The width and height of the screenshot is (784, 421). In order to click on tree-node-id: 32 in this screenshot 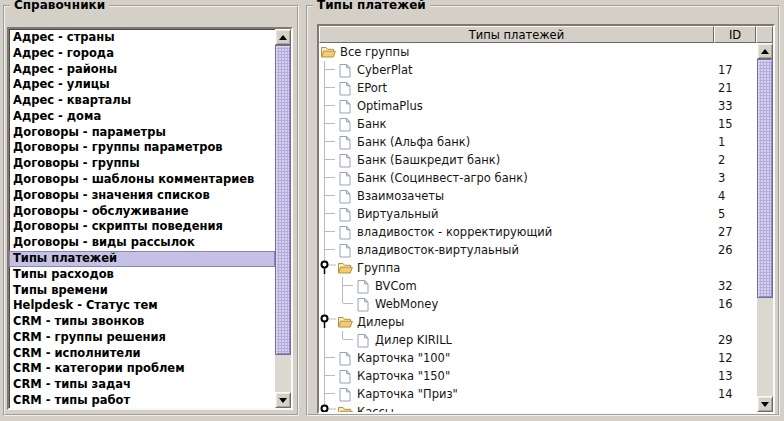, I will do `click(736, 286)`.